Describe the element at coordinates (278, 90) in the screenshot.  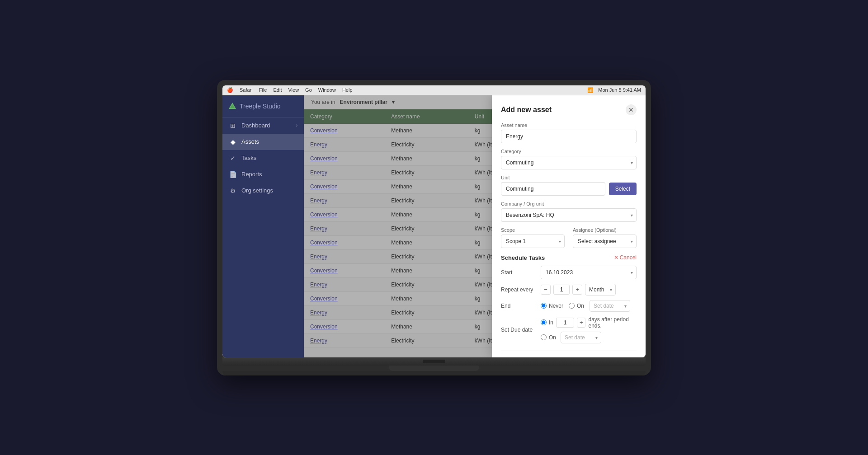
I see `menu-edit: Edit` at that location.